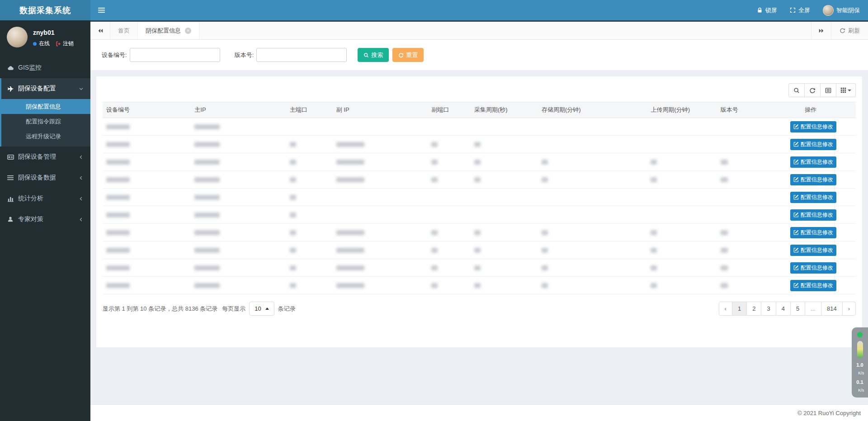 This screenshot has width=868, height=421. I want to click on table-edge-cell, so click(845, 180).